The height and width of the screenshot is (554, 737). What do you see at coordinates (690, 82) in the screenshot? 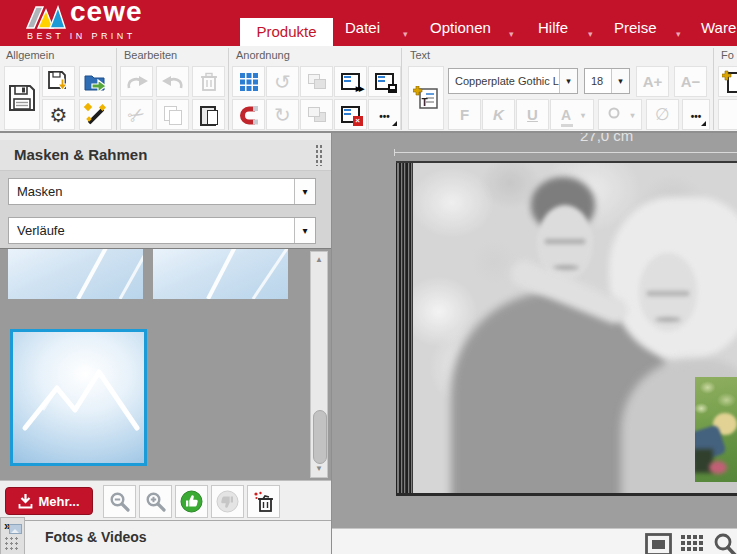
I see `decrease-font-button: A−` at bounding box center [690, 82].